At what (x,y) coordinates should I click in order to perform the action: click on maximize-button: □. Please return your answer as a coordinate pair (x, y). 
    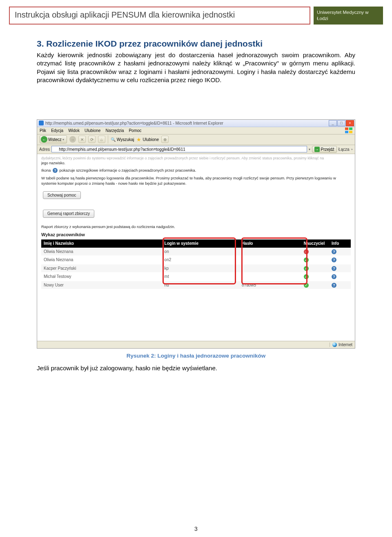
    Looking at the image, I should click on (341, 123).